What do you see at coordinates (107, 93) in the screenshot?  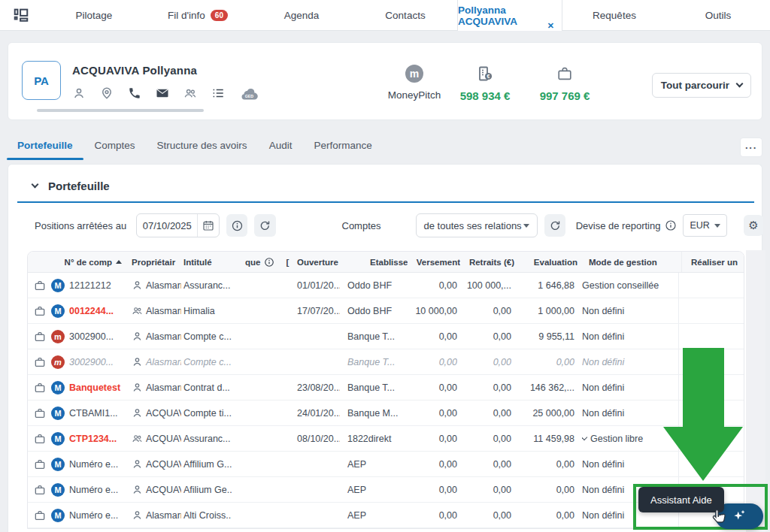 I see `location-pin-icon` at bounding box center [107, 93].